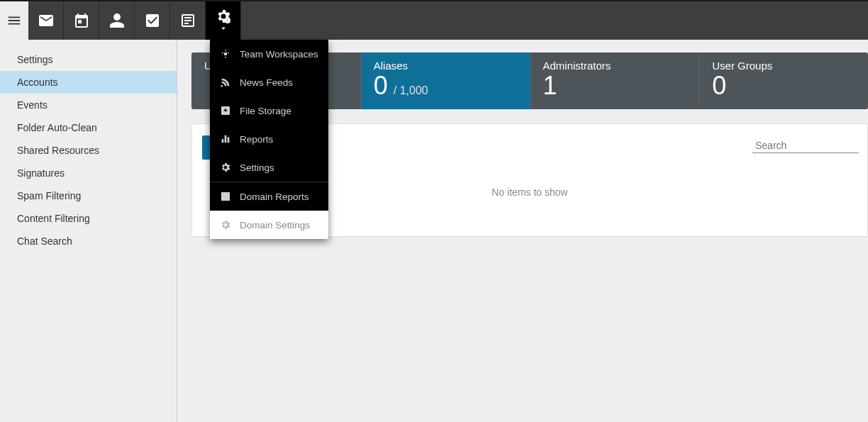  What do you see at coordinates (88, 173) in the screenshot?
I see `sidebar-item: Signatures` at bounding box center [88, 173].